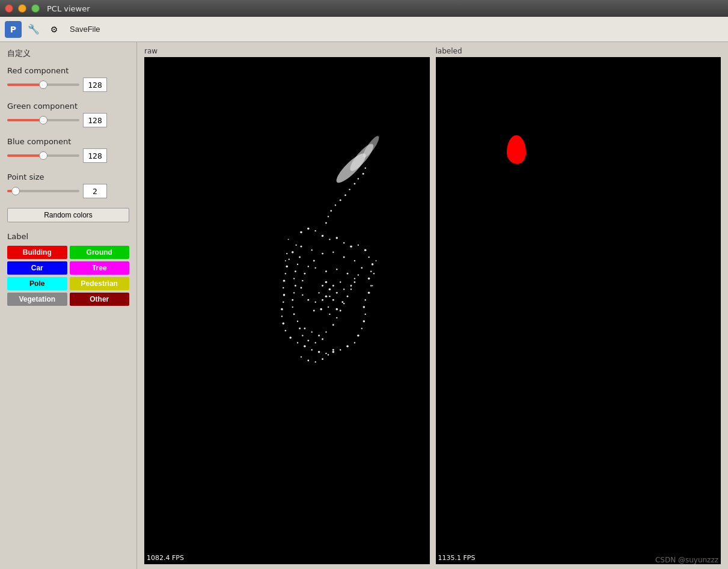 The height and width of the screenshot is (569, 728). Describe the element at coordinates (69, 215) in the screenshot. I see `random-colors-button: Random colors` at that location.